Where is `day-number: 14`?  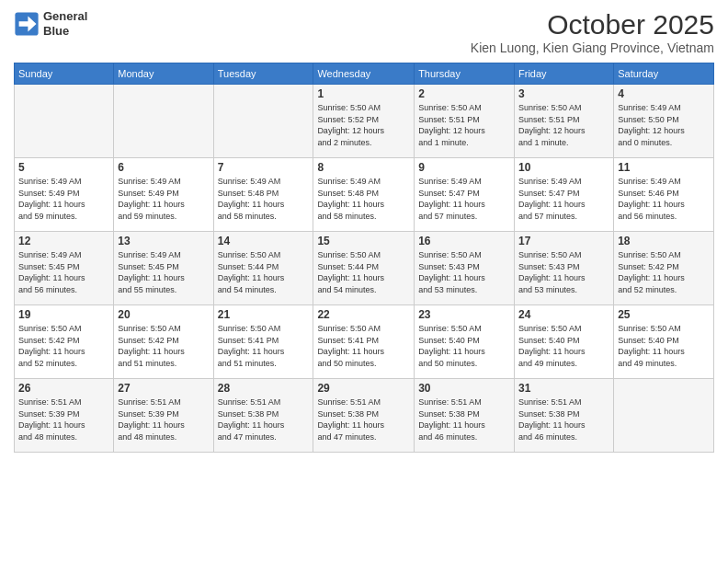 day-number: 14 is located at coordinates (264, 241).